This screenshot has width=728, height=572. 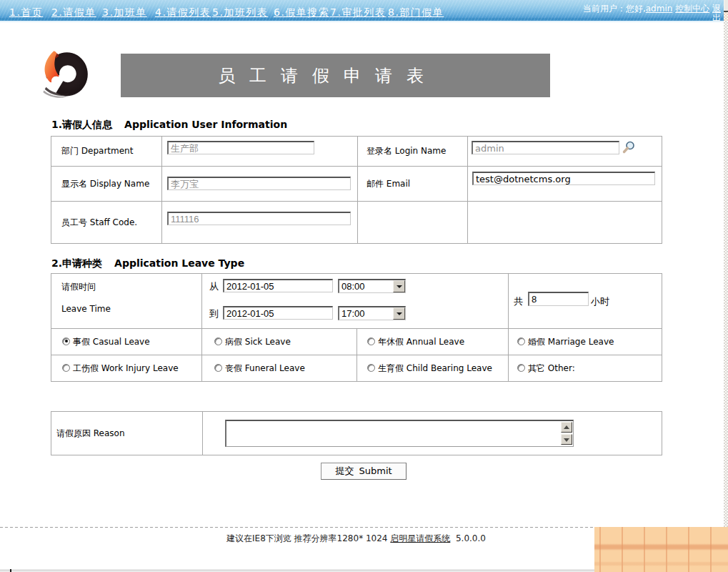 What do you see at coordinates (297, 571) in the screenshot?
I see `horizontal-scrollbar` at bounding box center [297, 571].